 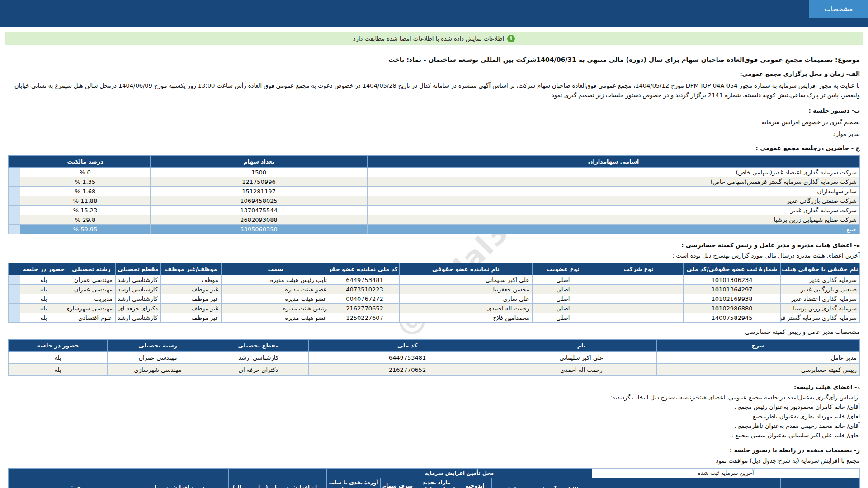 What do you see at coordinates (563, 280) in the screenshot?
I see `cell: اصلی` at bounding box center [563, 280].